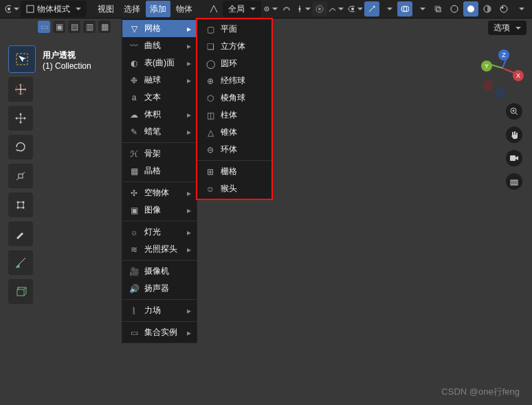 This screenshot has width=532, height=405. Describe the element at coordinates (153, 210) in the screenshot. I see `menu-item-label: 图像` at that location.